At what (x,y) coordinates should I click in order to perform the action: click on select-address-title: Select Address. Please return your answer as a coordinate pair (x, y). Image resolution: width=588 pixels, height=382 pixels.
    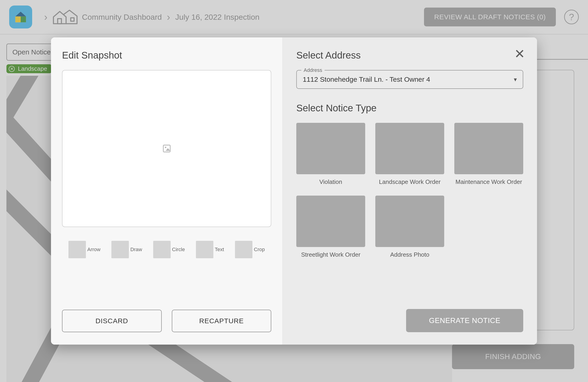
    Looking at the image, I should click on (410, 55).